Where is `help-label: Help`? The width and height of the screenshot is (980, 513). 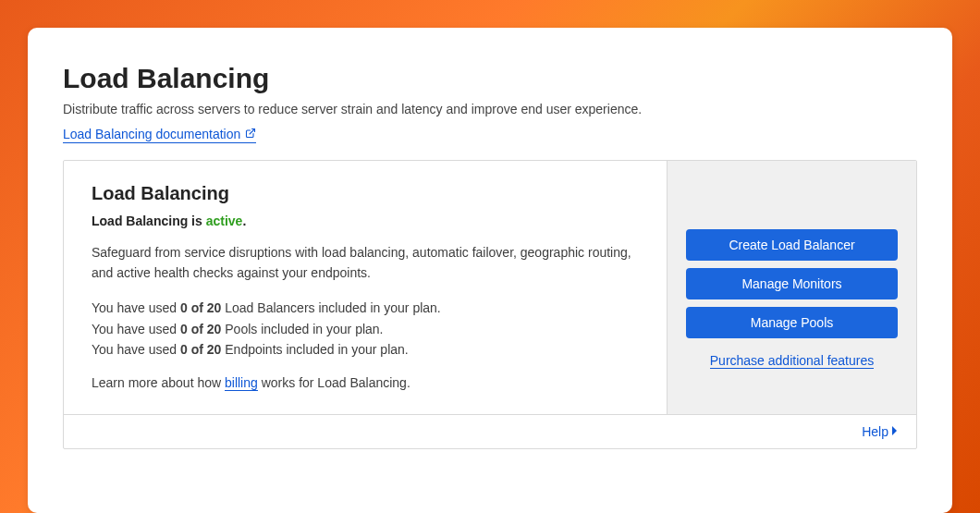 help-label: Help is located at coordinates (875, 432).